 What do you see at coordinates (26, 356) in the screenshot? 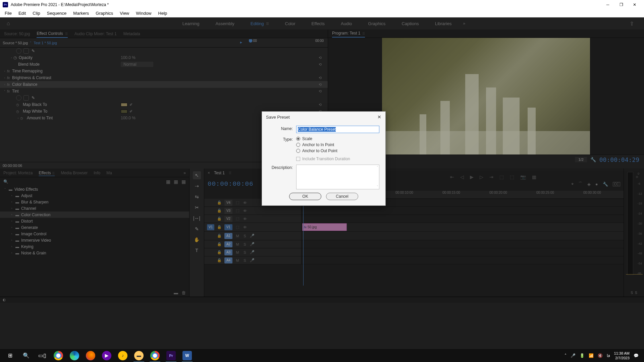
I see `search-button: 🔍` at bounding box center [26, 356].